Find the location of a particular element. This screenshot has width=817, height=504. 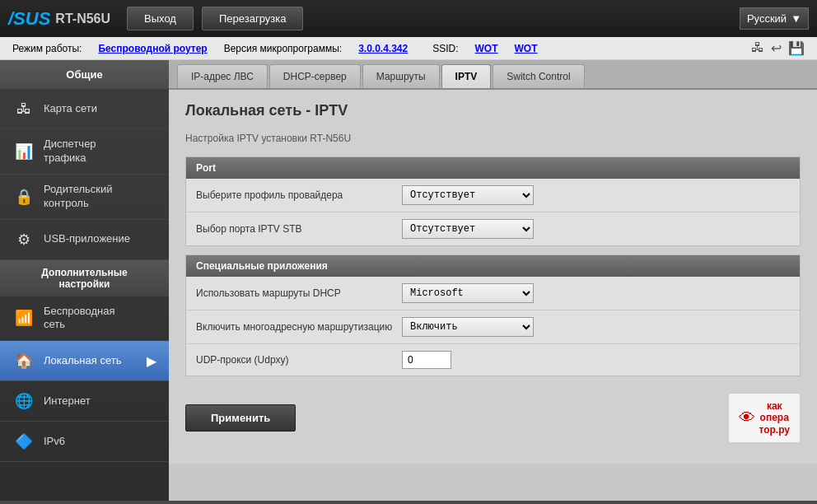

lan-icon: 🏠 is located at coordinates (24, 361).